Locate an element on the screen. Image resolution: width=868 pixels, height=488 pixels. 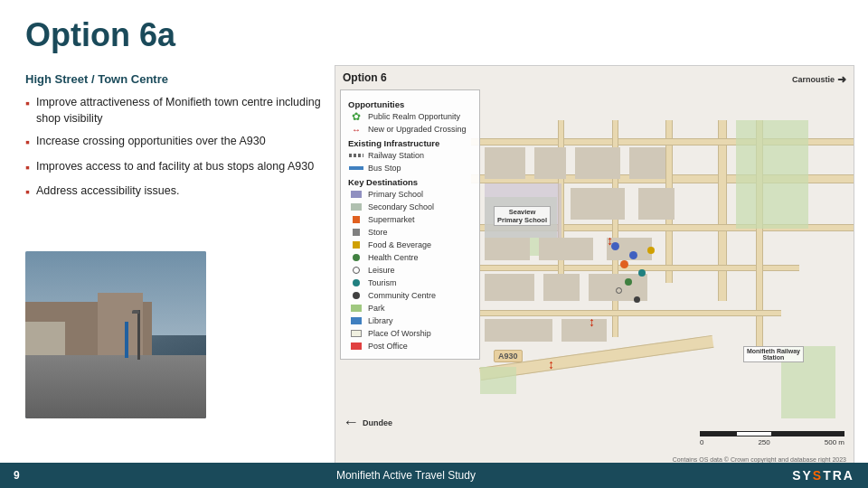
crossing-marker-2: ↕ is located at coordinates (591, 322).